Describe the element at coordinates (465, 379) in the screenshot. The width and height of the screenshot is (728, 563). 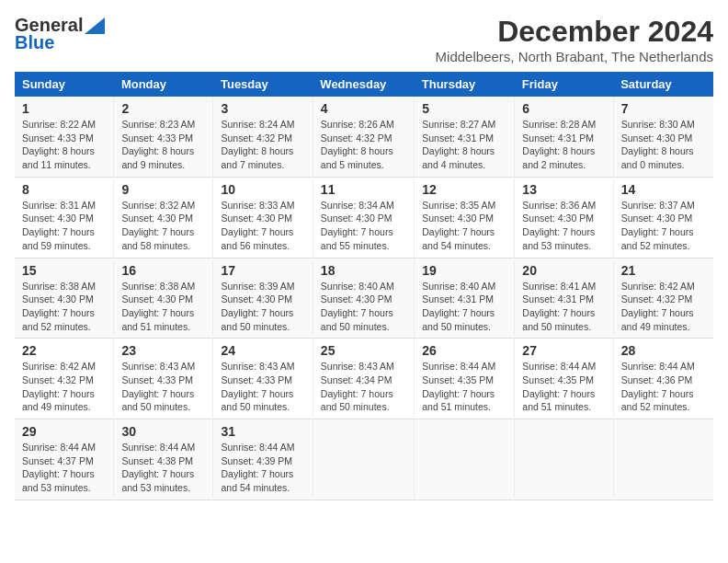
I see `calendar-cell: 26Sunrise: 8:44 AM Sunset: 4:35 PM Dayli…` at that location.